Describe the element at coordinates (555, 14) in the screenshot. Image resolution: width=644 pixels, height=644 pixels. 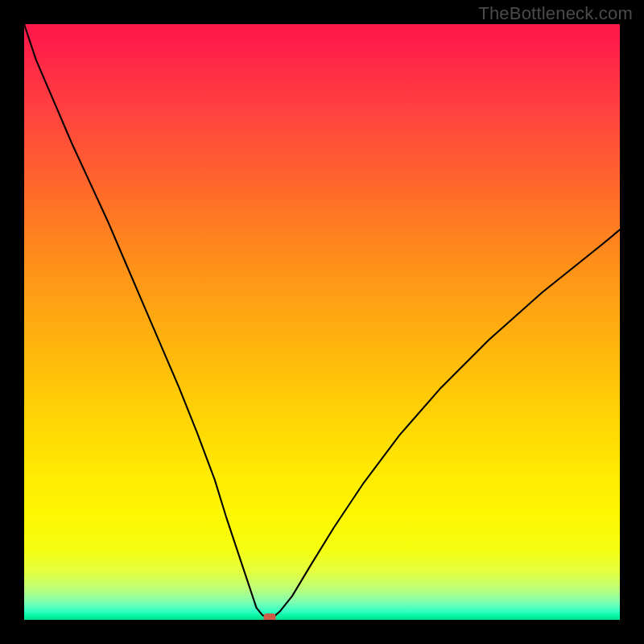
I see `watermark-text: TheBottleneck.com` at that location.